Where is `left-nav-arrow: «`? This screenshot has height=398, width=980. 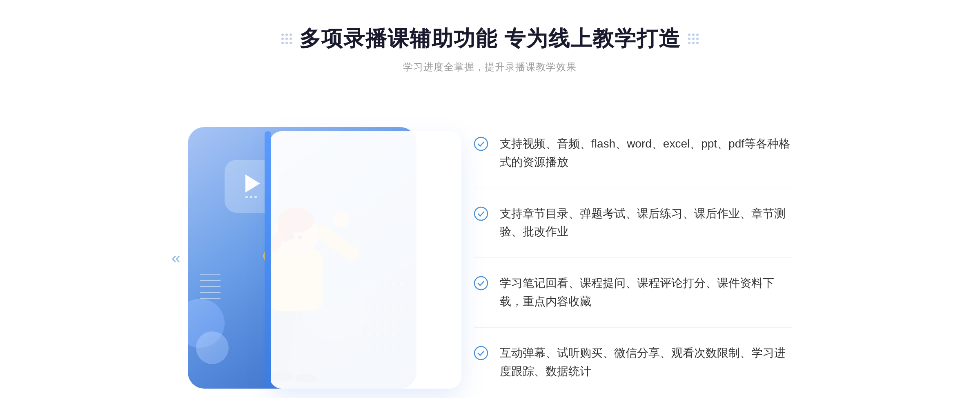 left-nav-arrow: « is located at coordinates (176, 257).